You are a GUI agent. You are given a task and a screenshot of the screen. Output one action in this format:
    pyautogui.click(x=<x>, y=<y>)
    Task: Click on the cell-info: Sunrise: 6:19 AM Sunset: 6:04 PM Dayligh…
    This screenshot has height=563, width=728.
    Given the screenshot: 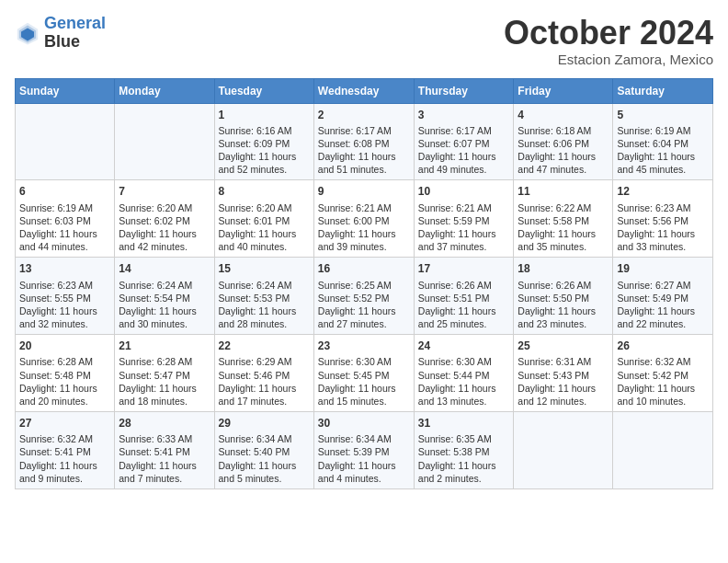 What is the action you would take?
    pyautogui.click(x=663, y=151)
    